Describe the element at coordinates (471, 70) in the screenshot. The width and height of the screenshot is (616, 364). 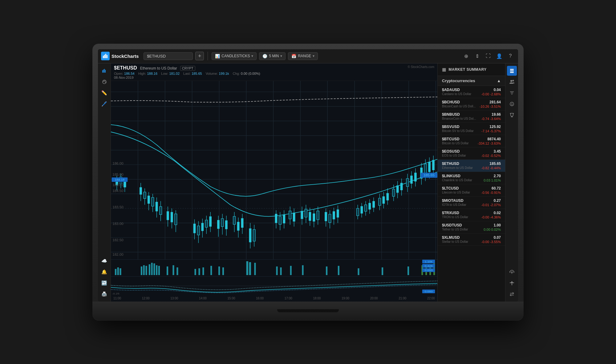
I see `market-summary-header: ▦ MARKET SUMMARY` at that location.